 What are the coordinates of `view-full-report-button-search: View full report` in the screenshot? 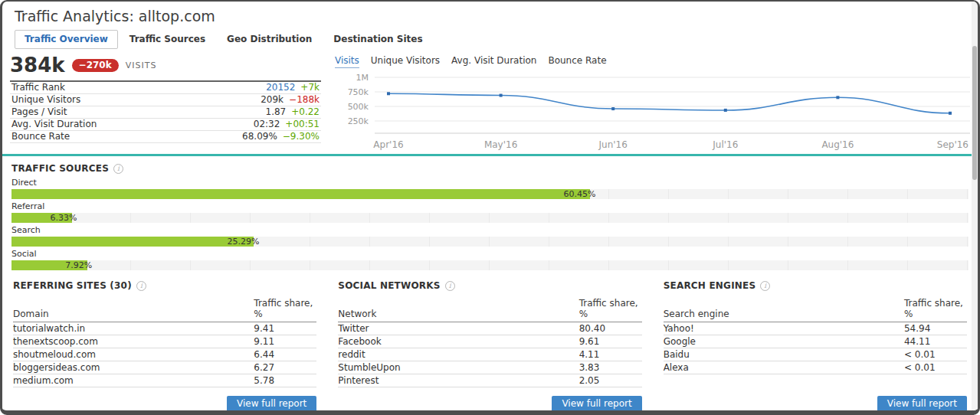 It's located at (923, 404).